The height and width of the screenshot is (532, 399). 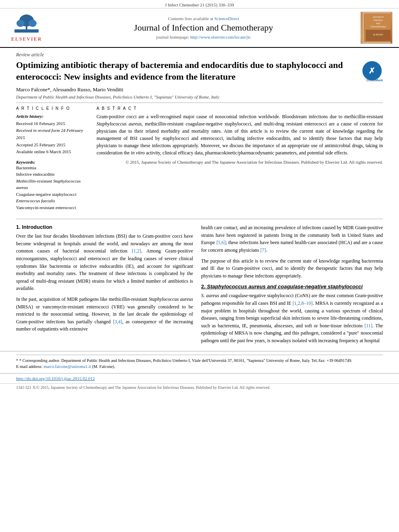 I want to click on section2-title: 2. Staphylococcus aureus and coagulase-n…, so click(x=292, y=286).